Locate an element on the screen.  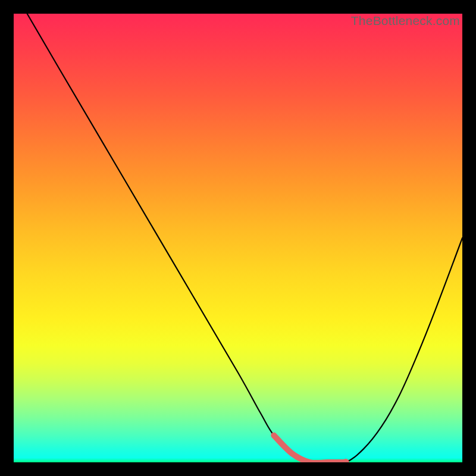
watermark-text: TheBottleneck.com is located at coordinates (406, 21).